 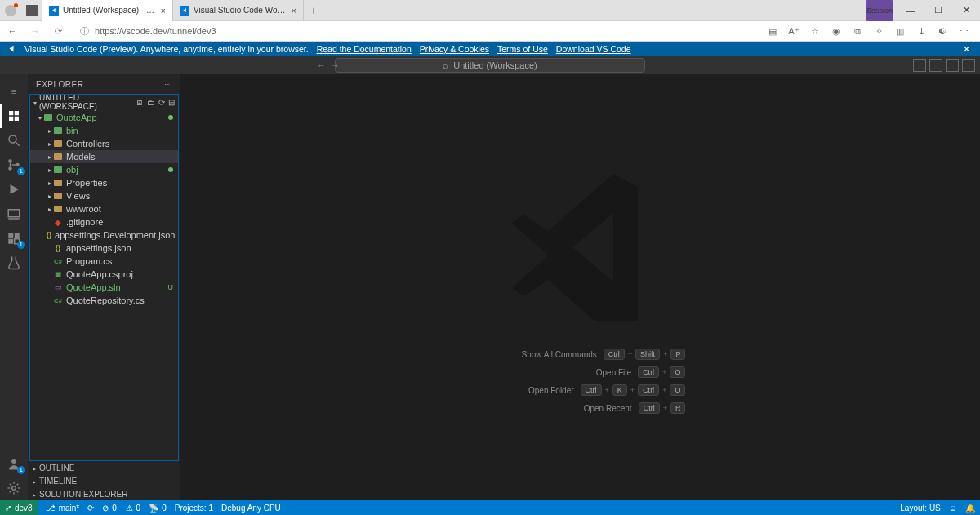 I want to click on testing-activity-icon, so click(x=14, y=263).